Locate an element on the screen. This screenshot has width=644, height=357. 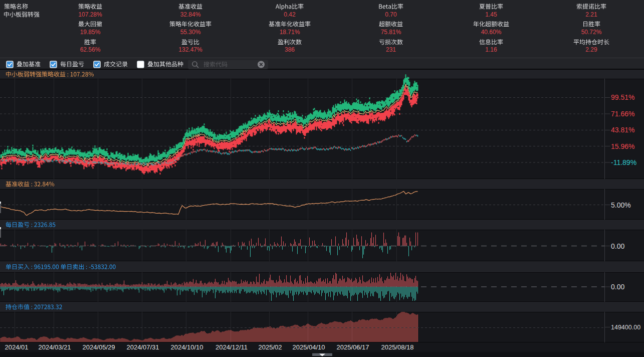
svg-text: 2024/01 is located at coordinates (17, 347).